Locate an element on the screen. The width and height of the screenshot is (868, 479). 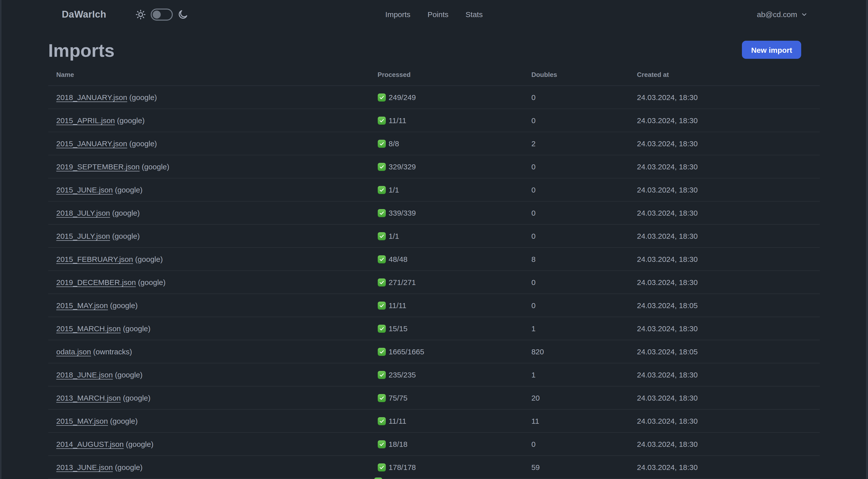
import-file-link: 2015_JULY.json is located at coordinates (83, 236).